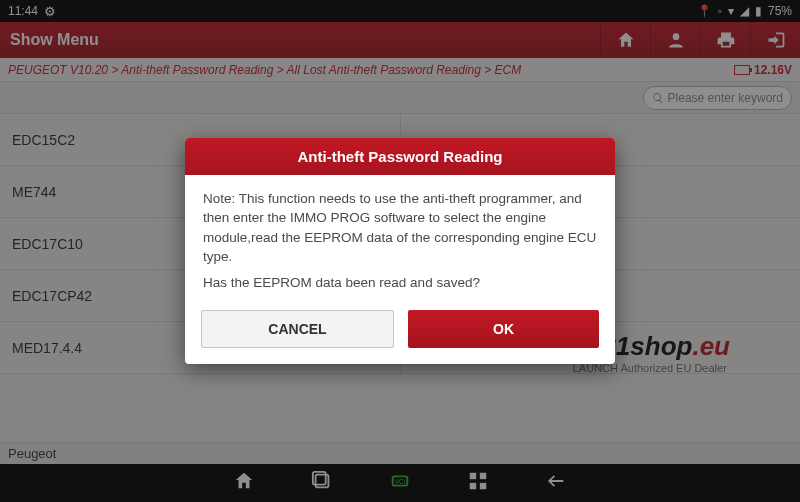  What do you see at coordinates (758, 11) in the screenshot?
I see `battery-icon: ▮` at bounding box center [758, 11].